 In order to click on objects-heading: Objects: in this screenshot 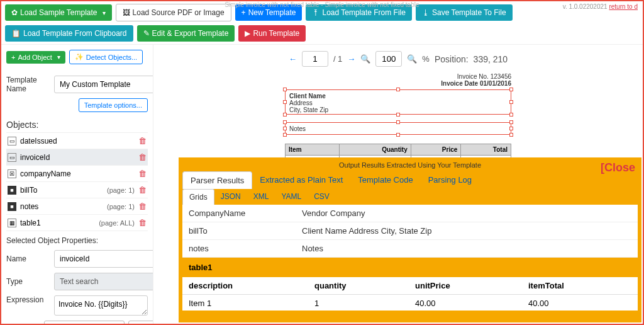, I will do `click(77, 125)`.